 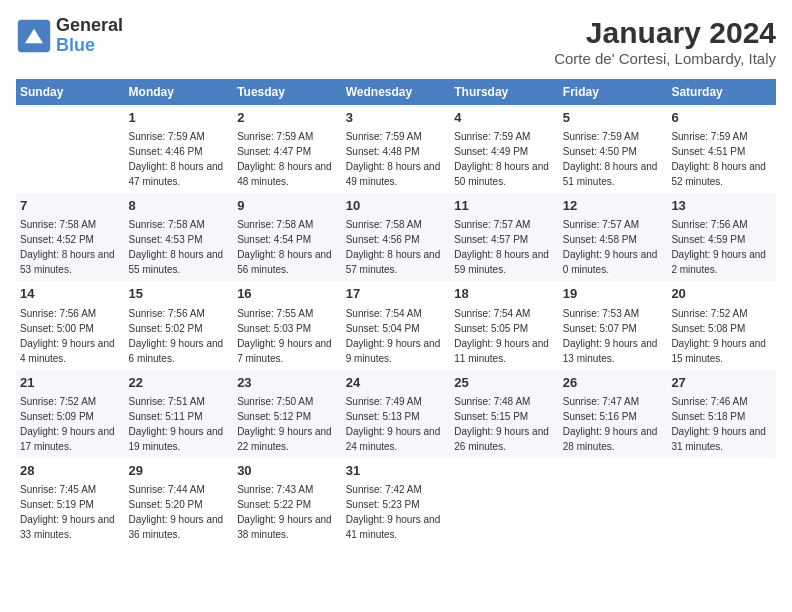 What do you see at coordinates (396, 92) in the screenshot?
I see `header-row: SundayMondayTuesdayWednesdayThursdayFrid…` at bounding box center [396, 92].